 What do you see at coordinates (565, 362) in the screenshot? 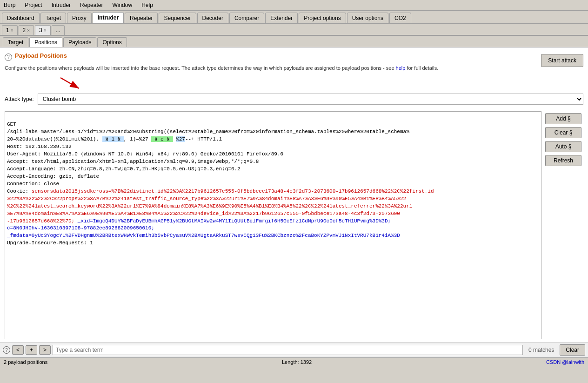
I see `watermark: CSDN @lainwith` at bounding box center [565, 362].